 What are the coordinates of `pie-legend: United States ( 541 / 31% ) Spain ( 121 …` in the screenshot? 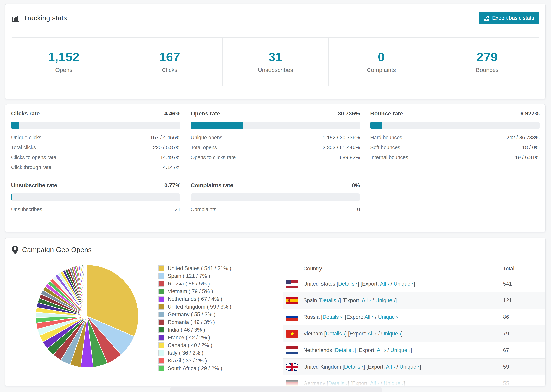 It's located at (195, 319).